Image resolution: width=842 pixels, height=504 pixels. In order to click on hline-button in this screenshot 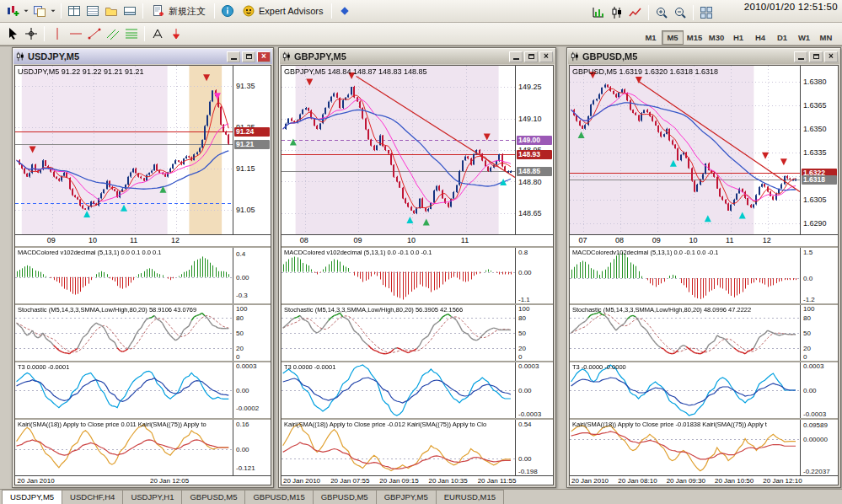, I will do `click(76, 34)`.